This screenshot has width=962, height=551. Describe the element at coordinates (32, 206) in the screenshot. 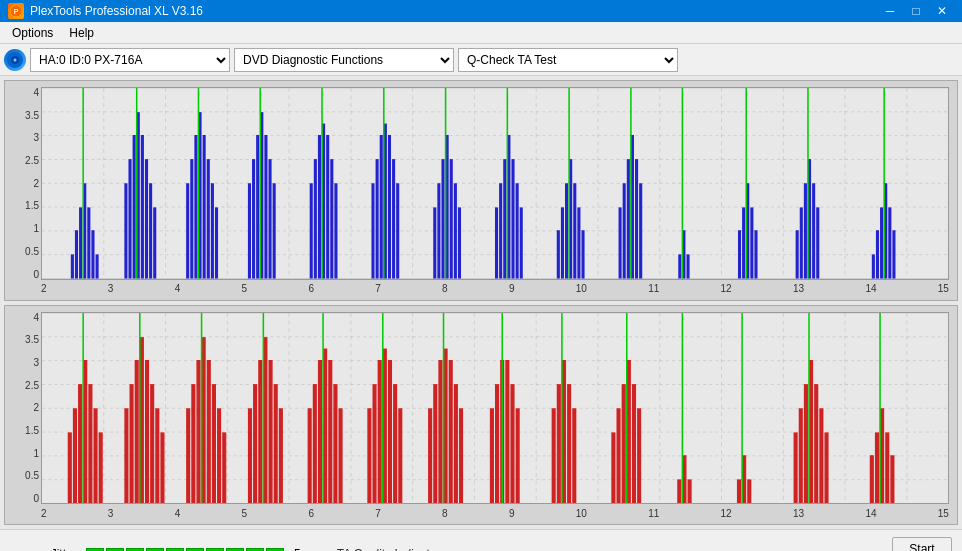

I see `y-label-15: 1.5` at that location.